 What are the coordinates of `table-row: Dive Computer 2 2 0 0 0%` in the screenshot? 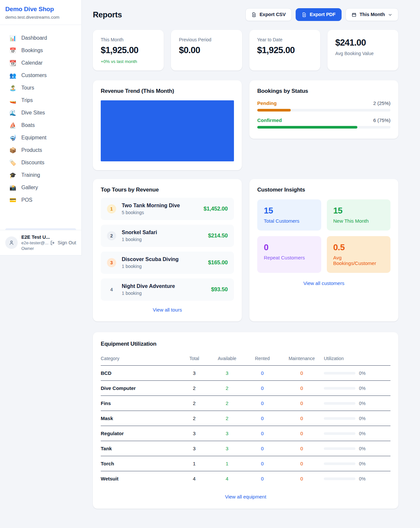 It's located at (245, 388).